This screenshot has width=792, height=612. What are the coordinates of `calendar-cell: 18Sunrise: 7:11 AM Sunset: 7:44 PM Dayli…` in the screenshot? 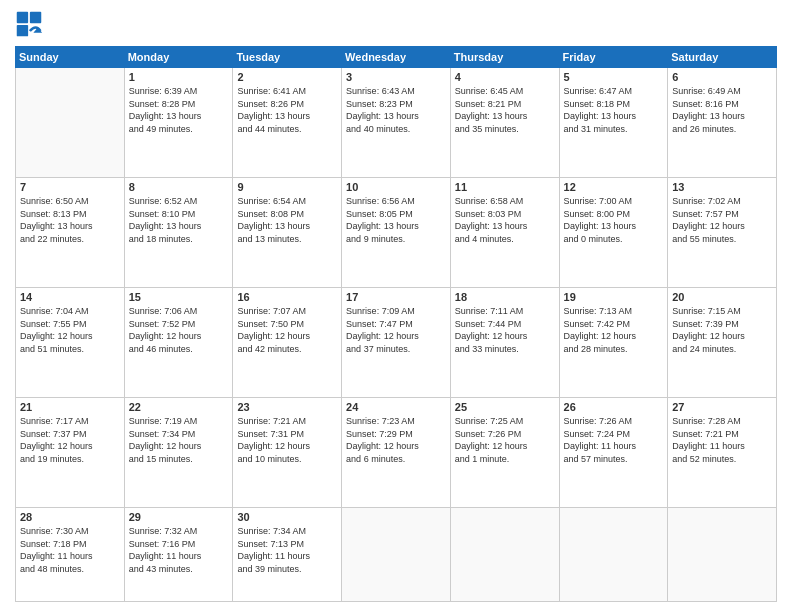 It's located at (504, 343).